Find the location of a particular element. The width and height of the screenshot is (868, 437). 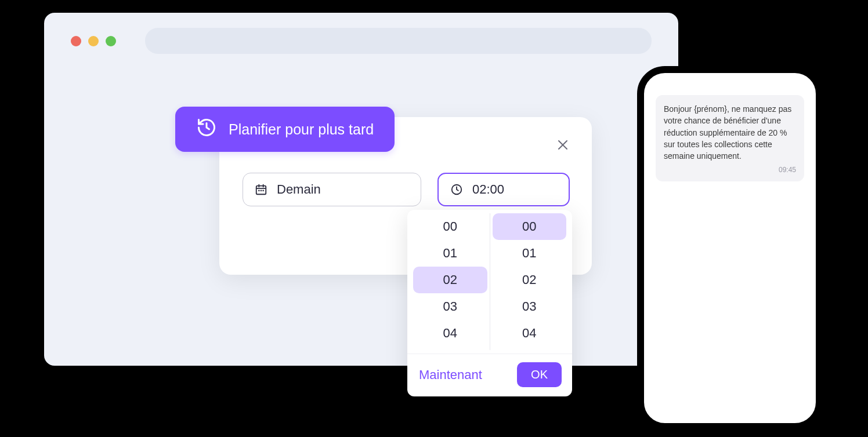

address-bar is located at coordinates (398, 41).